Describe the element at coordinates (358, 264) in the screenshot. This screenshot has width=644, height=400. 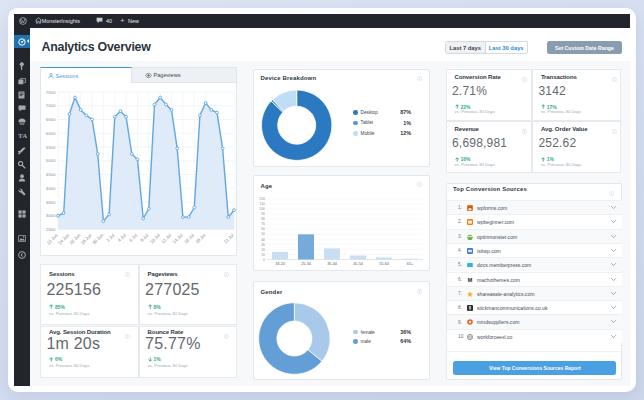
I see `svg-text: 45-54` at that location.